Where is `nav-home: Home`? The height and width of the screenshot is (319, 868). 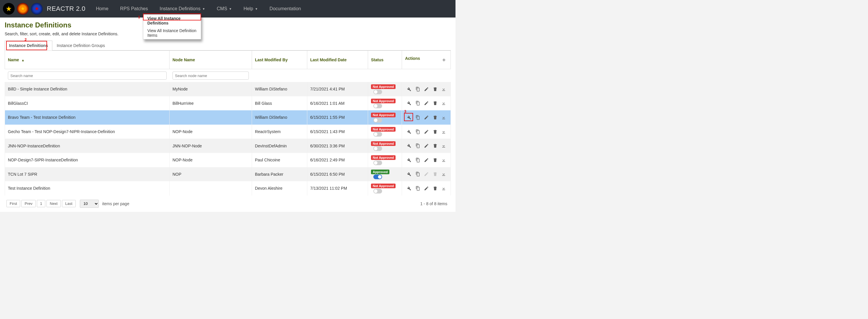 nav-home: Home is located at coordinates (102, 9).